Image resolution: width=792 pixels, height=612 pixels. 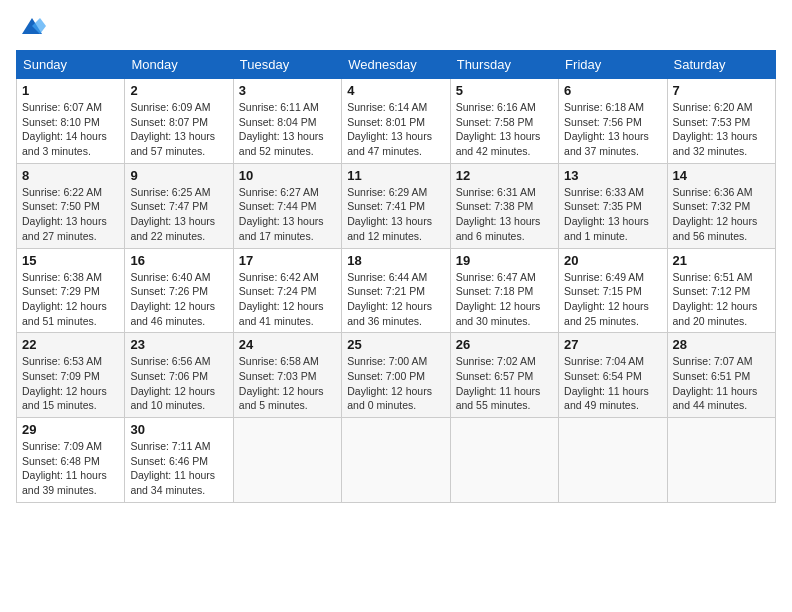 What do you see at coordinates (62, 446) in the screenshot?
I see `sunrise-label: Sunrise: 7:09 AM` at bounding box center [62, 446].